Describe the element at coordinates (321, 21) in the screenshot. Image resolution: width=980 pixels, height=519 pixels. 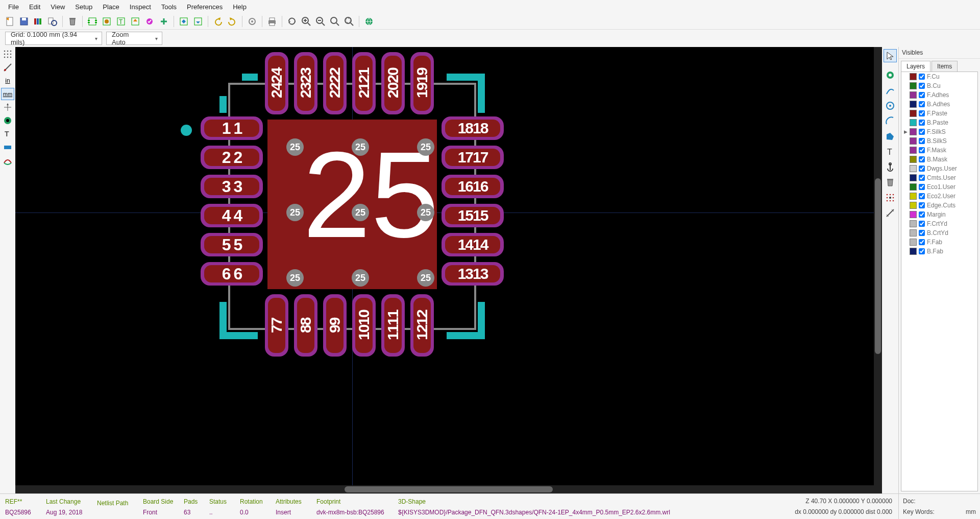
I see `zoom-out-button` at that location.